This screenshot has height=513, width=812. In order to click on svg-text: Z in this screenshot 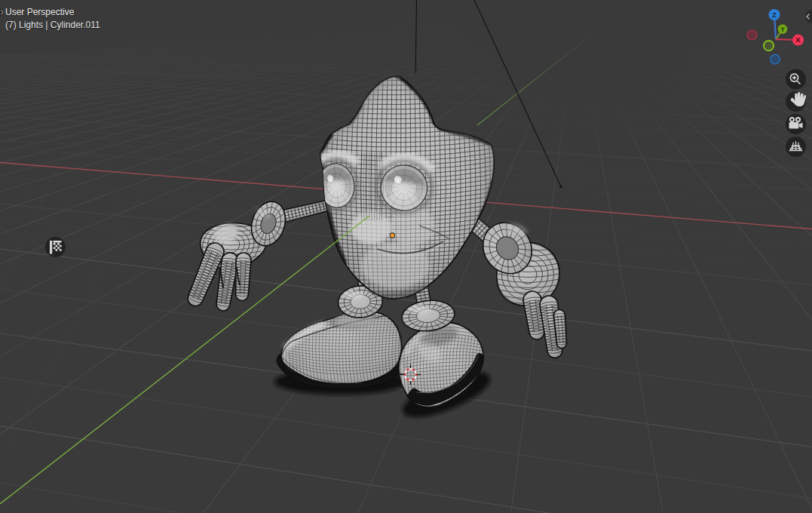, I will do `click(774, 15)`.